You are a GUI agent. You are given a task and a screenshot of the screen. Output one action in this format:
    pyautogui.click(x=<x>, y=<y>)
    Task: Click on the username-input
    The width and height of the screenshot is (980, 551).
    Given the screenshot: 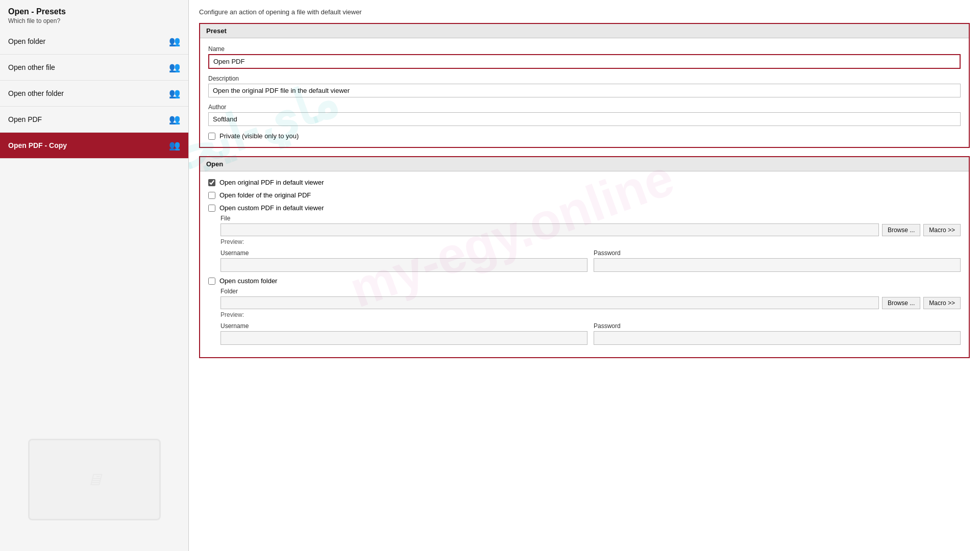 What is the action you would take?
    pyautogui.click(x=404, y=265)
    